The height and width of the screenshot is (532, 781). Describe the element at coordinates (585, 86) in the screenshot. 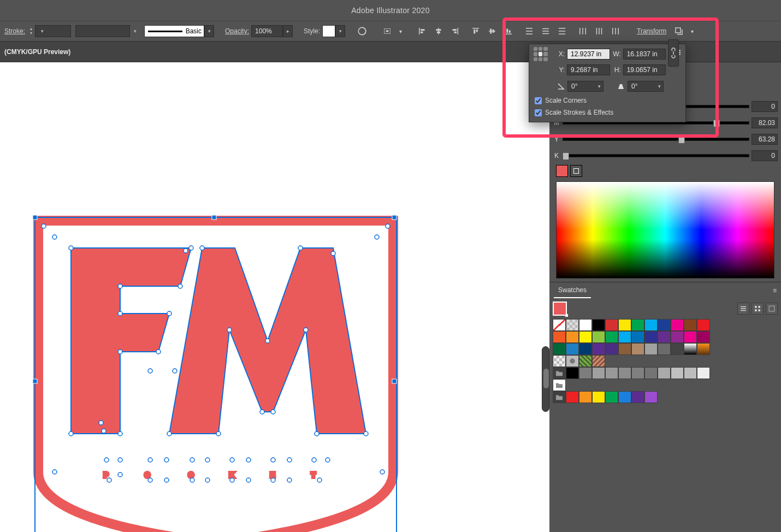

I see `rotate-field: 0°▾` at that location.